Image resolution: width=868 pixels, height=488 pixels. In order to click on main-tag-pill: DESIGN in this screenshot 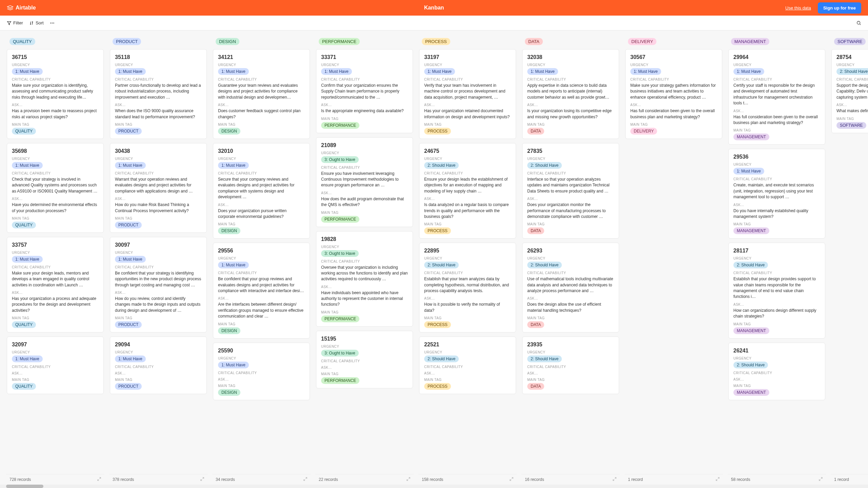, I will do `click(229, 392)`.